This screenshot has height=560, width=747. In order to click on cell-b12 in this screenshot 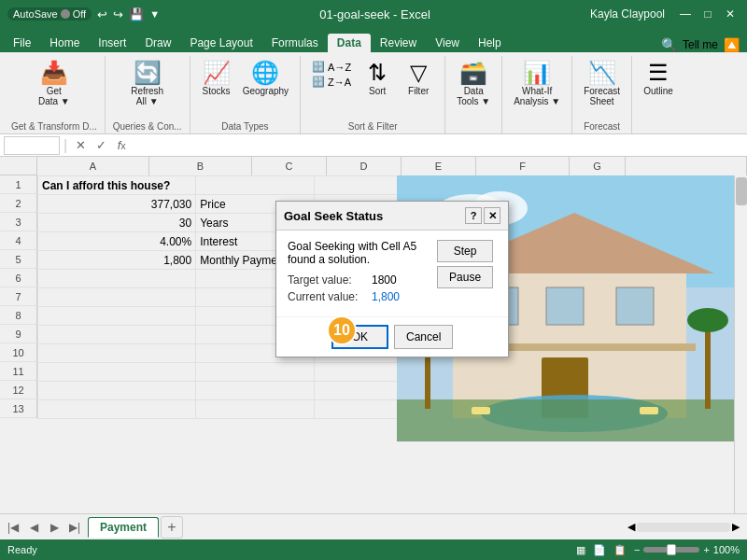, I will do `click(256, 391)`.